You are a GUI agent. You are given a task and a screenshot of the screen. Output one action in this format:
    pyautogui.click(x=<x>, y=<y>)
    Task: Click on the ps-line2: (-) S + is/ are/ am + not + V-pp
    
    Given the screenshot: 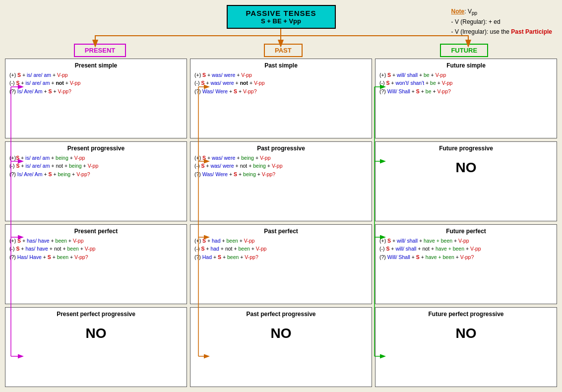 What is the action you would take?
    pyautogui.click(x=96, y=83)
    